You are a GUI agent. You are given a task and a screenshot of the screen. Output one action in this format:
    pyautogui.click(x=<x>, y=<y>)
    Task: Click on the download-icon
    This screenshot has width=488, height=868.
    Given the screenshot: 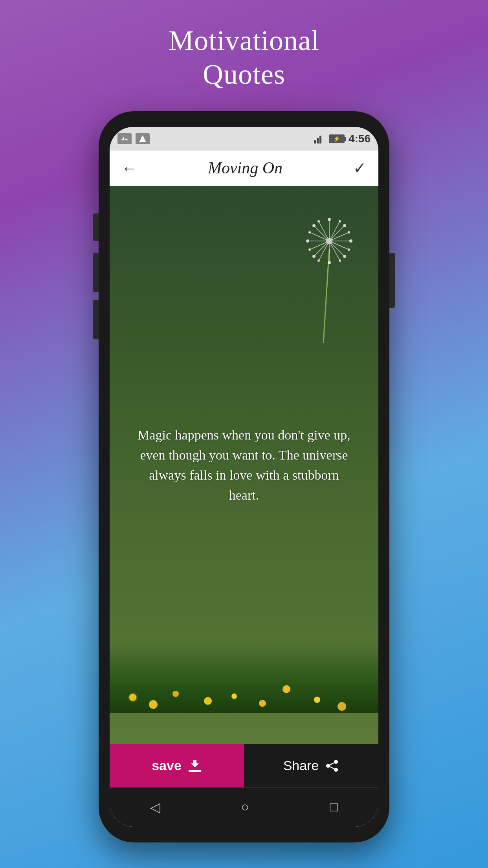 What is the action you would take?
    pyautogui.click(x=195, y=766)
    